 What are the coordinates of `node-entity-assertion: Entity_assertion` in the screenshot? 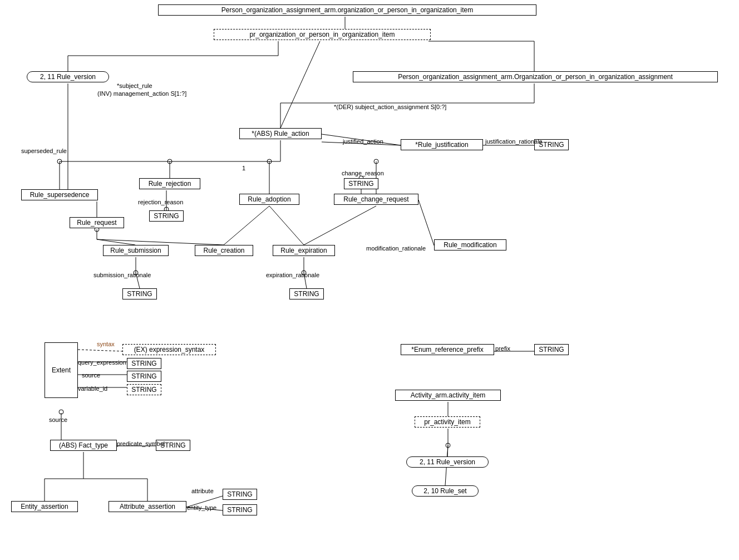 It's located at (45, 507).